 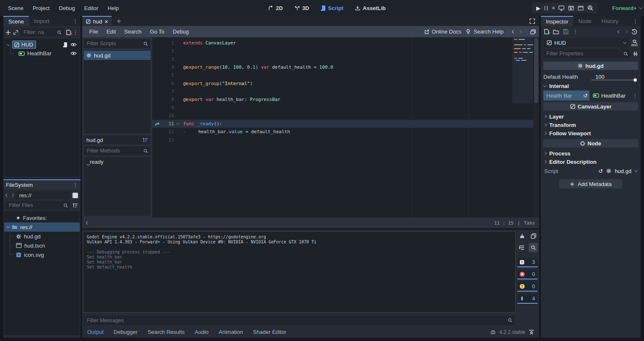 What do you see at coordinates (106, 22) in the screenshot?
I see `close-tab-icon: ×` at bounding box center [106, 22].